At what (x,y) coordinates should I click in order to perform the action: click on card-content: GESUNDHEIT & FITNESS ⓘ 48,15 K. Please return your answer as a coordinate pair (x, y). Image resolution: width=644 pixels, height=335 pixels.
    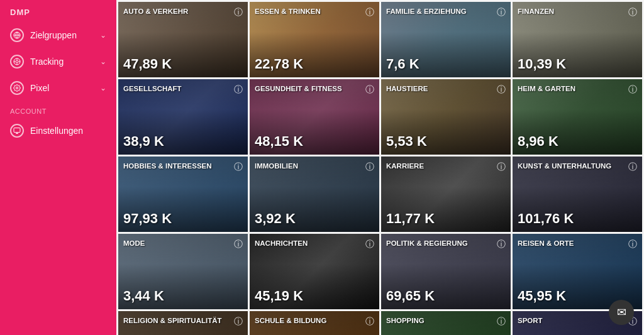
    Looking at the image, I should click on (314, 117).